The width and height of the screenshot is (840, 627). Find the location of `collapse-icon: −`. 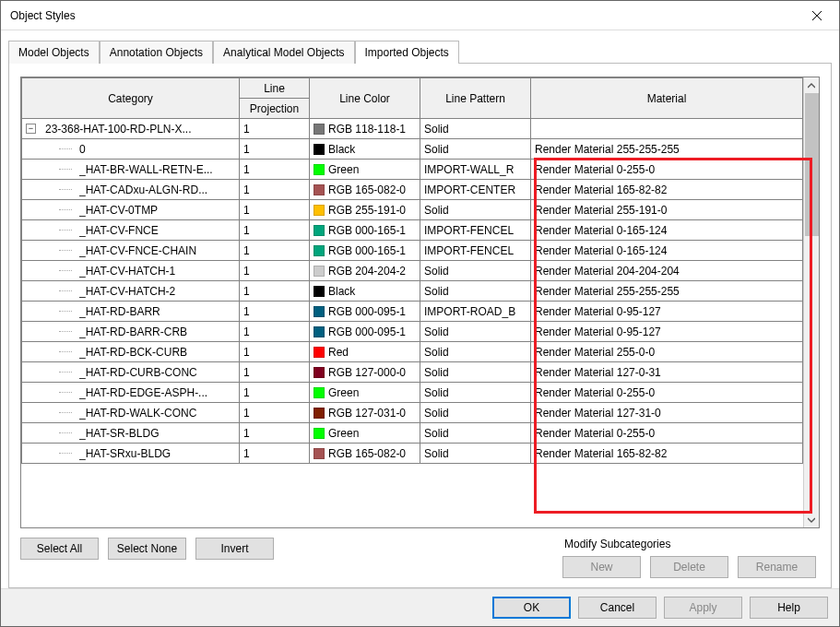

collapse-icon: − is located at coordinates (31, 129).